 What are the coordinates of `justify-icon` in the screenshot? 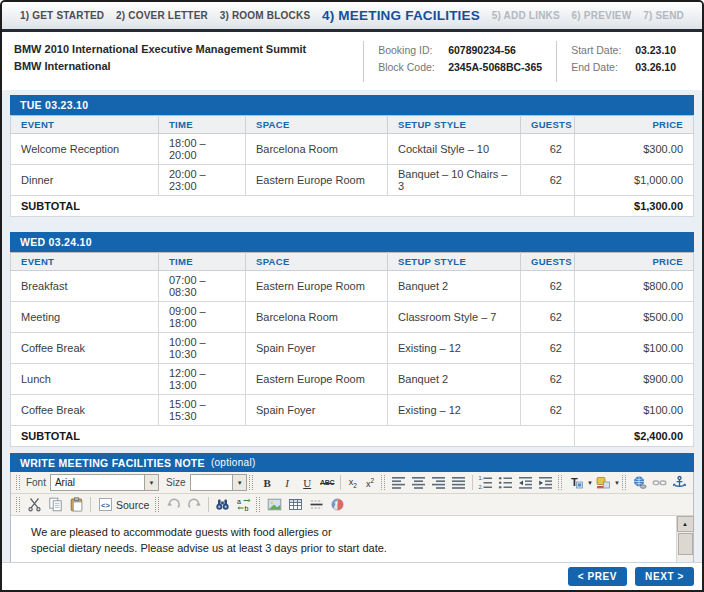 It's located at (459, 482).